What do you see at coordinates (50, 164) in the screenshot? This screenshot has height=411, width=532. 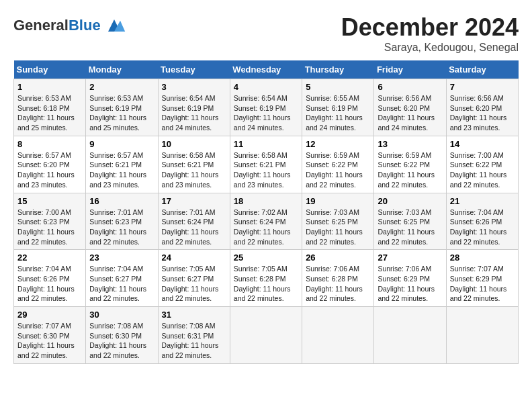 I see `calendar-cell: 8 Sunrise: 6:57 AM Sunset: 6:20 PM Dayli…` at bounding box center [50, 164].